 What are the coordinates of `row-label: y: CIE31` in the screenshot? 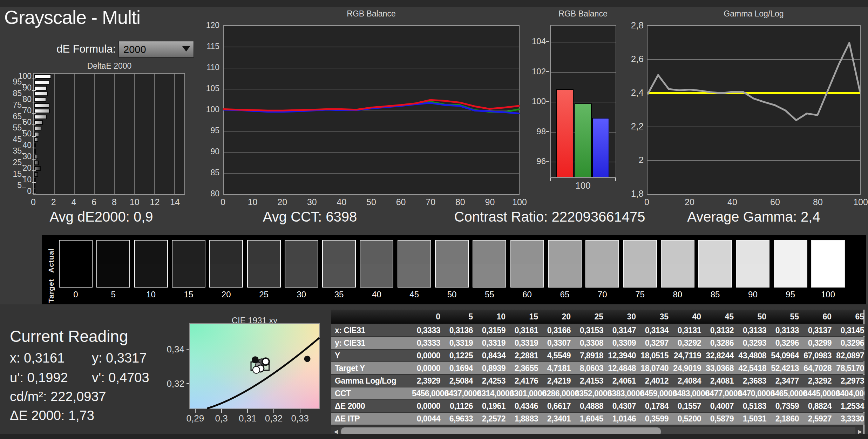 It's located at (372, 343).